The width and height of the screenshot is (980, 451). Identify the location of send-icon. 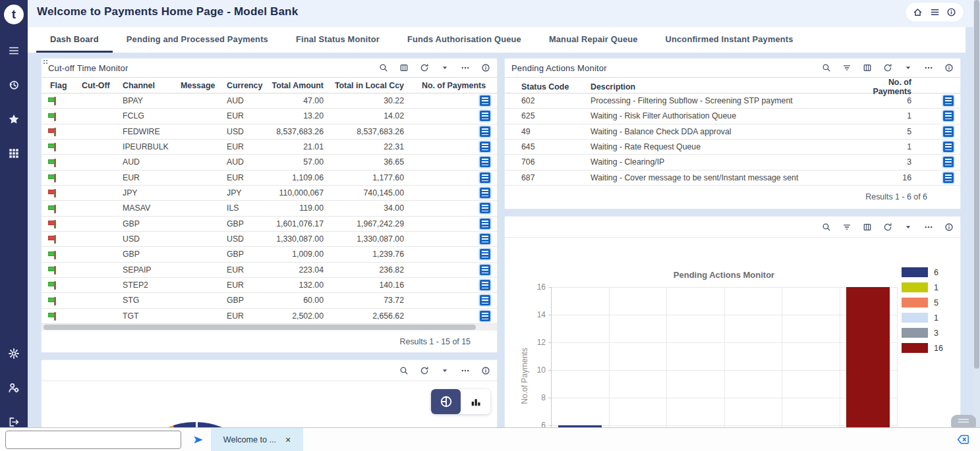
(198, 440).